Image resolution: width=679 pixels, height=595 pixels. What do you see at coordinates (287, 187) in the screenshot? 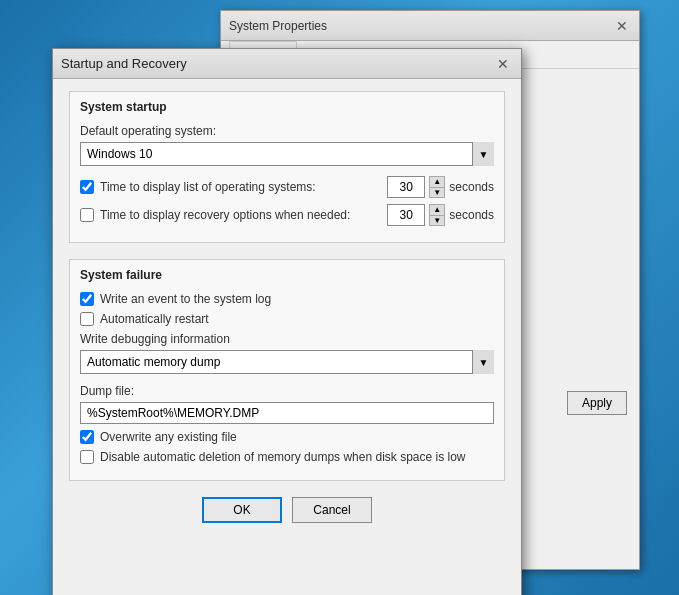
I see `display-list-row: Time to display list of operating system…` at bounding box center [287, 187].